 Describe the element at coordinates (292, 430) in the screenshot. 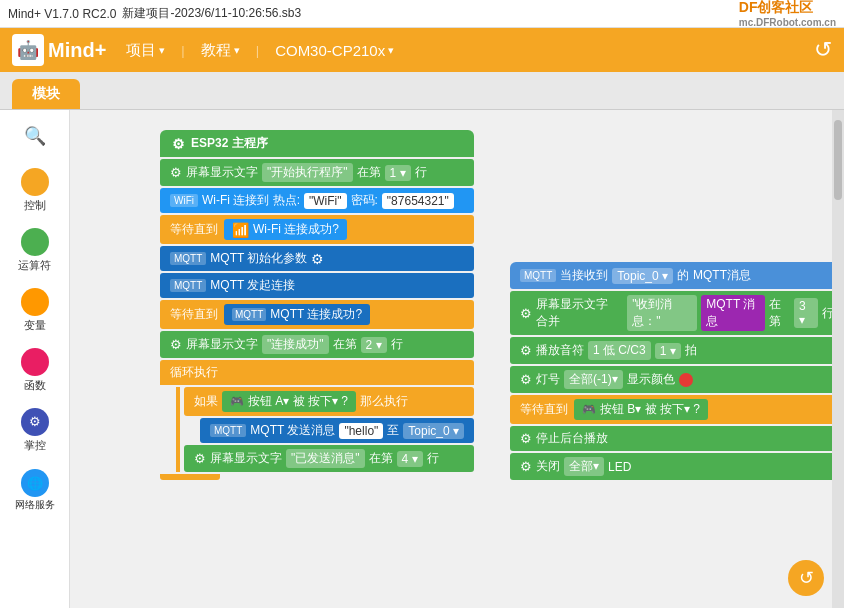

I see `mqtt-send-label: MQTT 发送消息` at that location.